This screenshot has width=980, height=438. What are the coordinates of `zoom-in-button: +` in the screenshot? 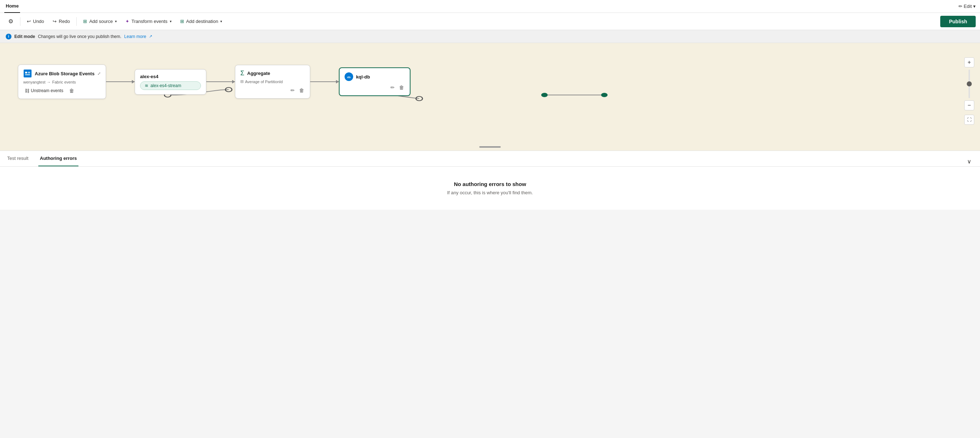 It's located at (969, 62).